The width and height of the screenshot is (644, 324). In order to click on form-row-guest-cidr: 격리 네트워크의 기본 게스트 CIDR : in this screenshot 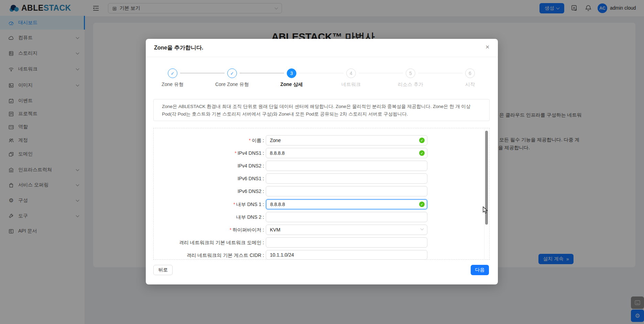, I will do `click(290, 255)`.